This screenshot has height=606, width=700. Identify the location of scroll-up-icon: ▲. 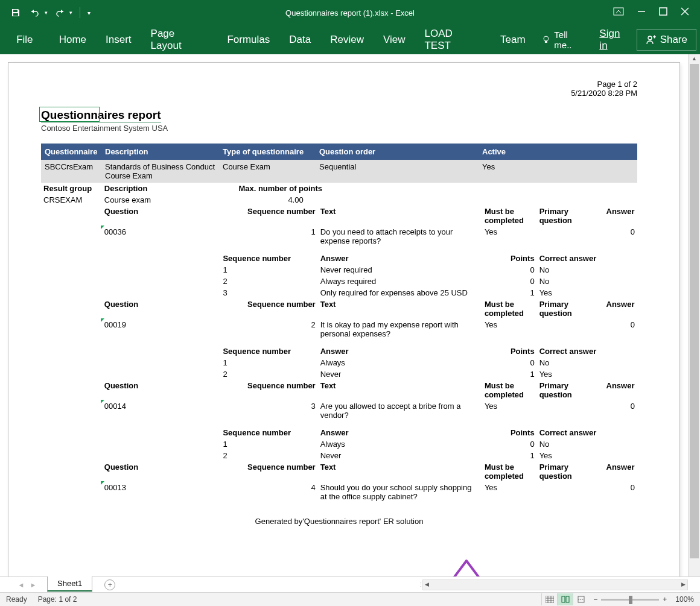
(694, 58).